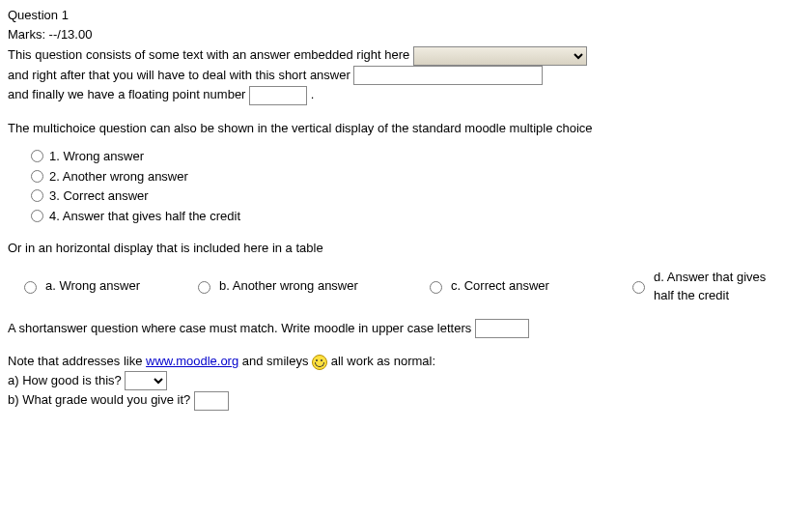 The height and width of the screenshot is (515, 812). What do you see at coordinates (289, 286) in the screenshot?
I see `horizontal-option-label: b. Another wrong answer` at bounding box center [289, 286].